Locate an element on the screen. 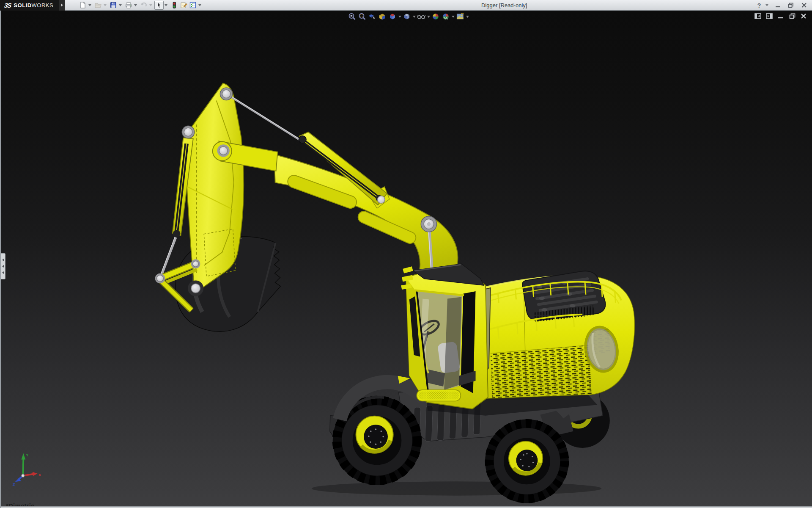 The image size is (812, 508). print-dropdown is located at coordinates (135, 5).